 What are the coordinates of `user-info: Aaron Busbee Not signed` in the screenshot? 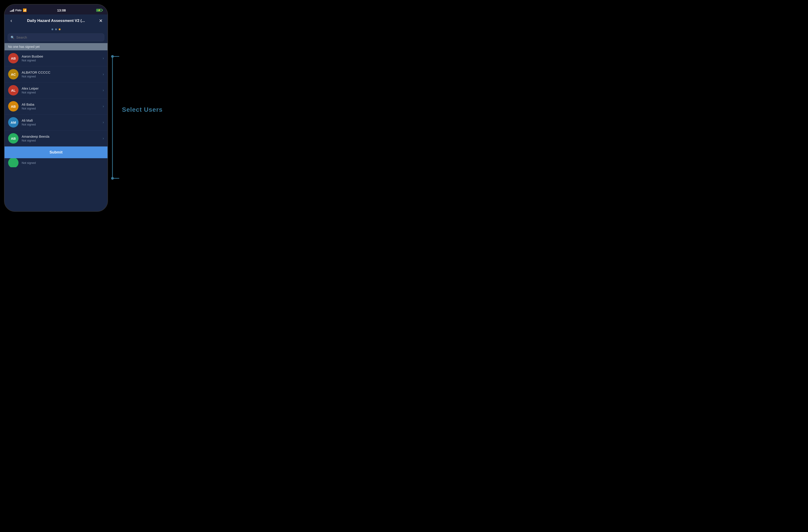 It's located at (60, 58).